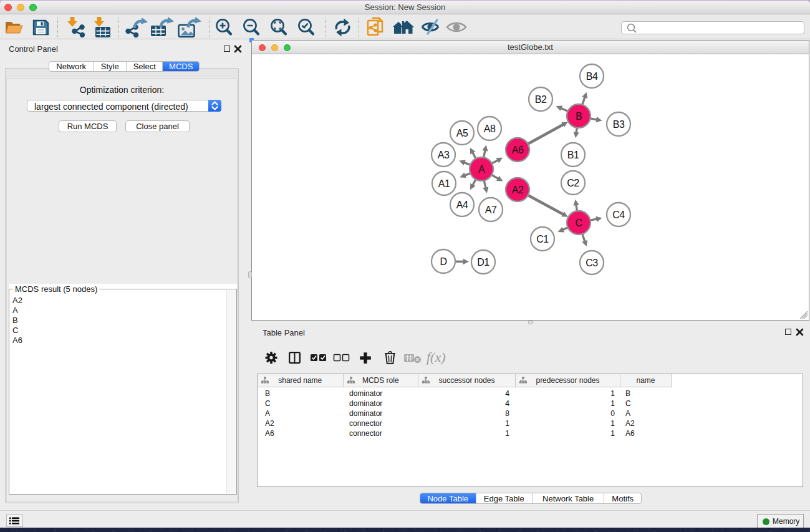  I want to click on svg-text: B, so click(579, 116).